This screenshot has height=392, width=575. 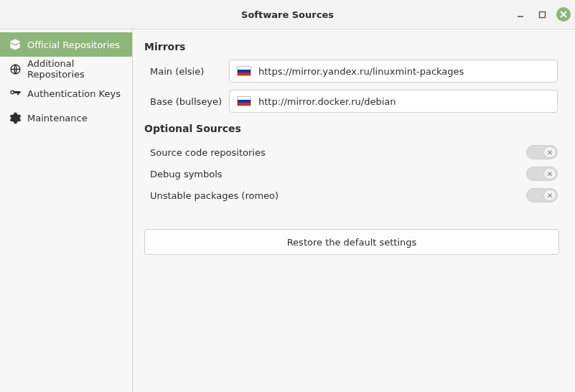 What do you see at coordinates (543, 14) in the screenshot?
I see `maximize-icon` at bounding box center [543, 14].